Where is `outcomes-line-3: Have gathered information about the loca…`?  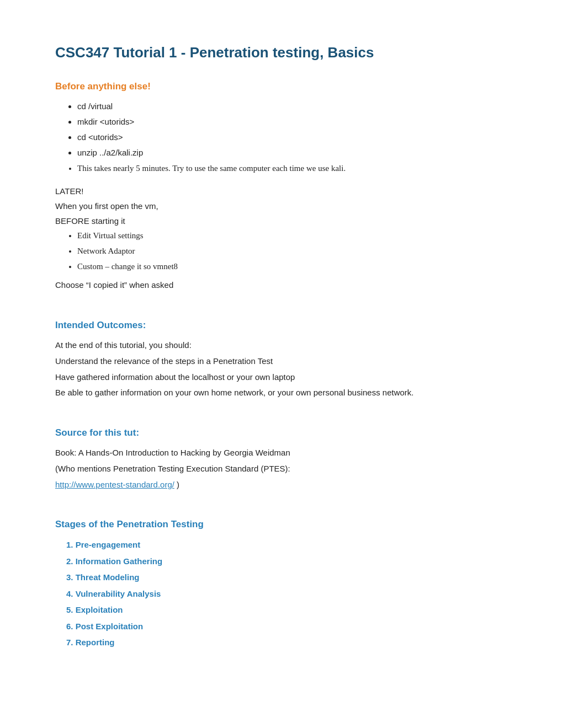 outcomes-line-3: Have gathered information about the loca… is located at coordinates (282, 377).